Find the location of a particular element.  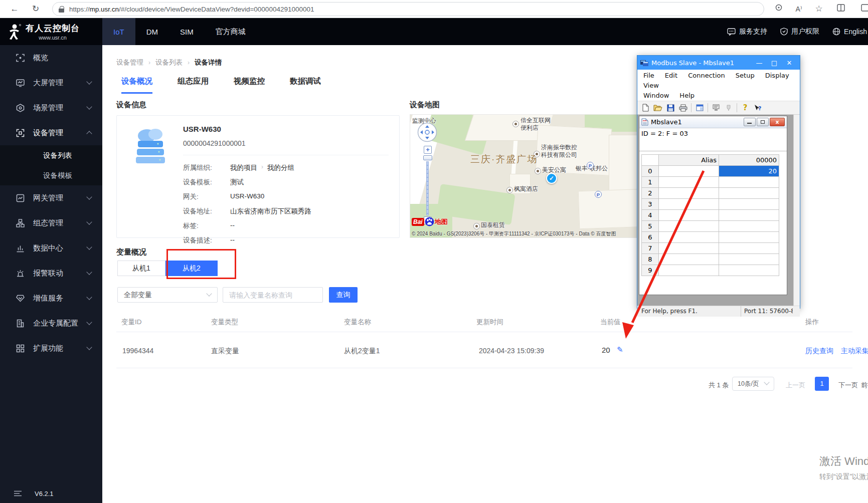

modbus-title-bar: Modbus Slave - Mbslave1 — □ ✕ is located at coordinates (719, 63).